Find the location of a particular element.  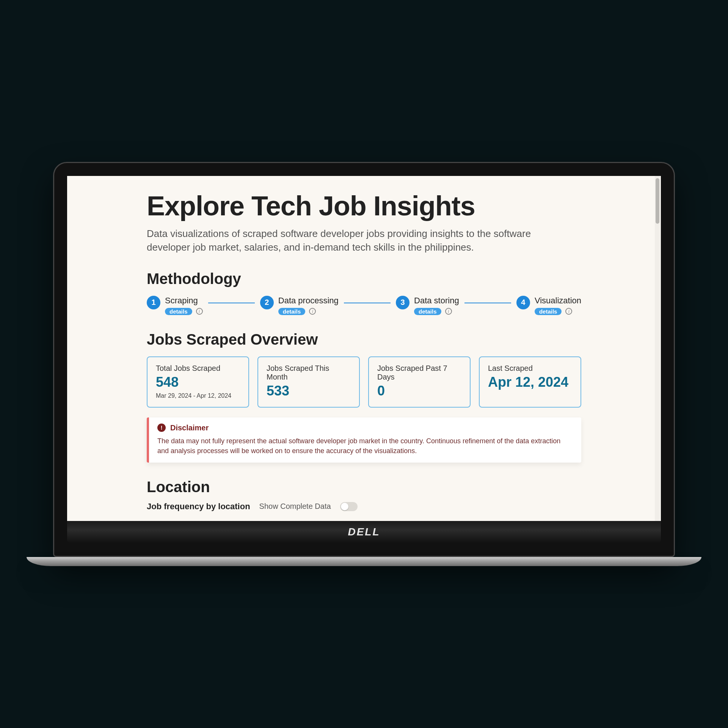

alert-icon: ! is located at coordinates (162, 428).